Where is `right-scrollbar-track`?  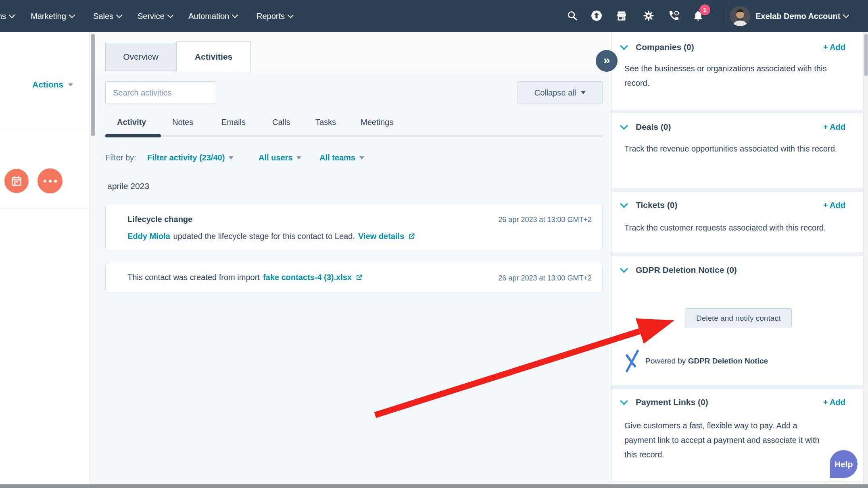
right-scrollbar-track is located at coordinates (866, 259).